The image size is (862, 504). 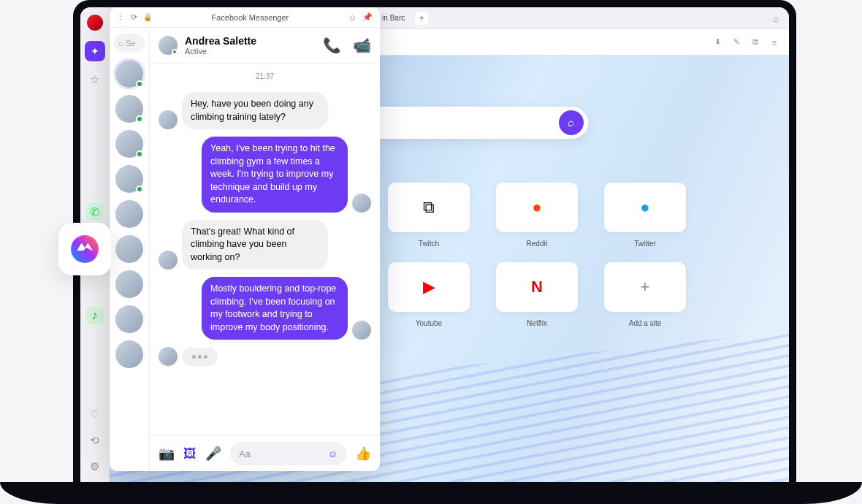 I want to click on search-button: ⌕, so click(x=571, y=123).